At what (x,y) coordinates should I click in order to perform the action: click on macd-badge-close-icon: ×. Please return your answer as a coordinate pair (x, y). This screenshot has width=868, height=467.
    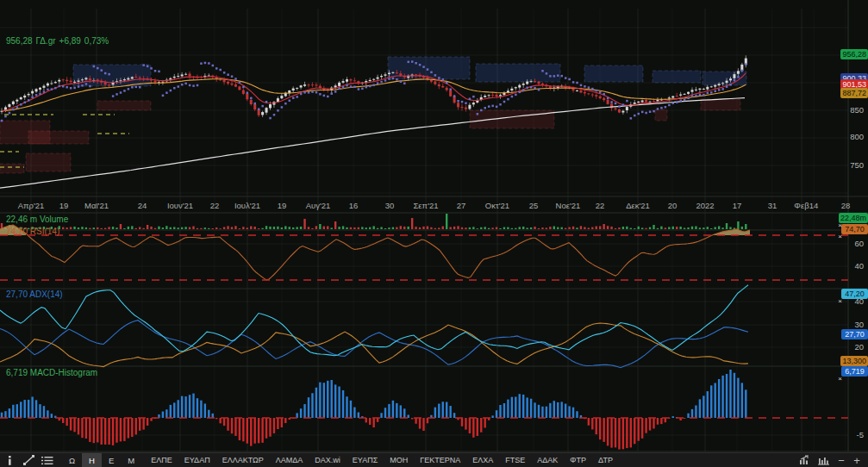
    Looking at the image, I should click on (840, 379).